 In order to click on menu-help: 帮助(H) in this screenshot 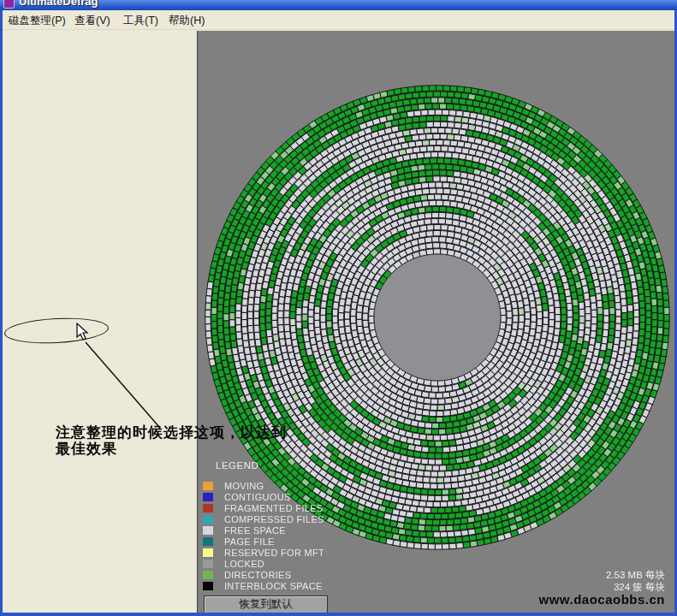, I will do `click(187, 21)`.